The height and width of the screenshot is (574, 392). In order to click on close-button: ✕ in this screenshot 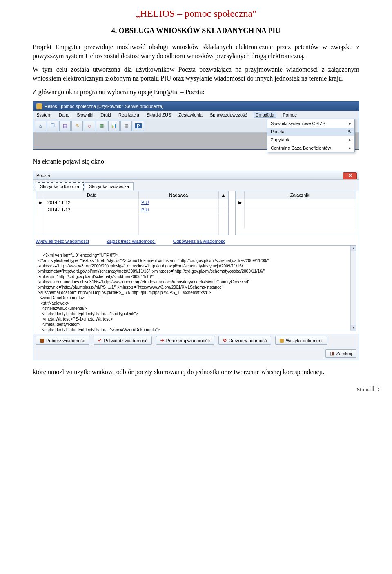, I will do `click(350, 176)`.